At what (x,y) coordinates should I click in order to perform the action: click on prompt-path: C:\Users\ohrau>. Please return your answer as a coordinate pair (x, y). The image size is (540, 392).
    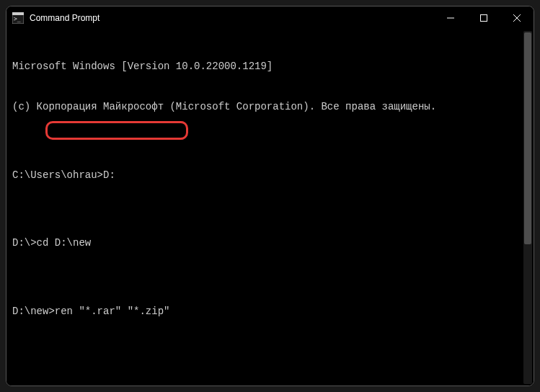
    Looking at the image, I should click on (58, 175).